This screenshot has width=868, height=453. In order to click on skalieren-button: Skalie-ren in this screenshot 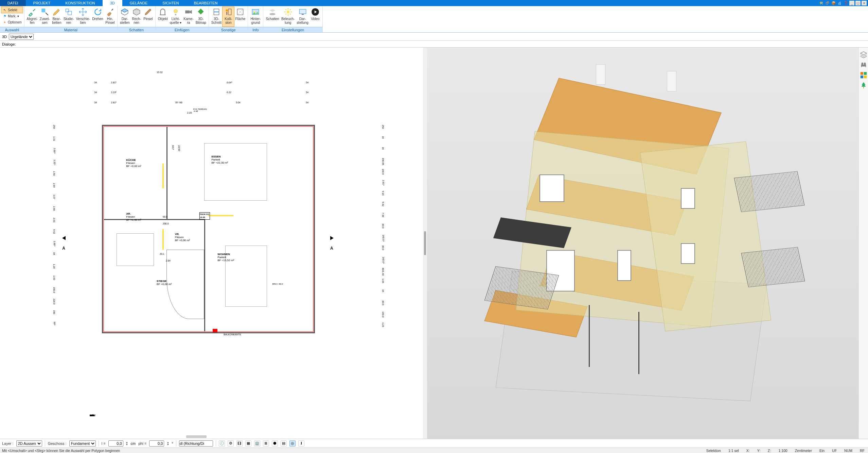, I will do `click(69, 17)`.